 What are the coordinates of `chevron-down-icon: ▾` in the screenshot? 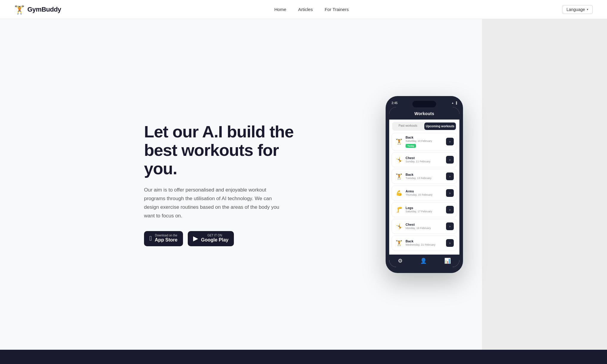 It's located at (587, 10).